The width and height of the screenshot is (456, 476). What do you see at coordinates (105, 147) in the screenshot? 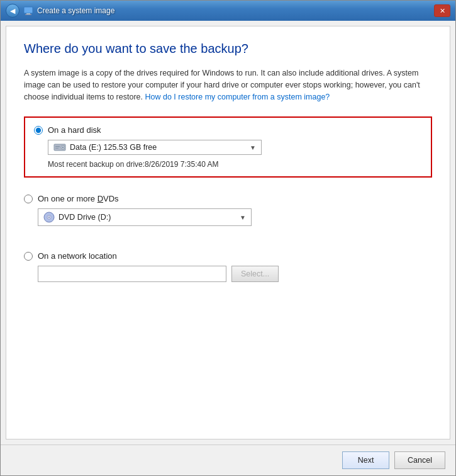
I see `hard-disk-dropdown-inner: Data (E:) 125.53 GB free` at bounding box center [105, 147].